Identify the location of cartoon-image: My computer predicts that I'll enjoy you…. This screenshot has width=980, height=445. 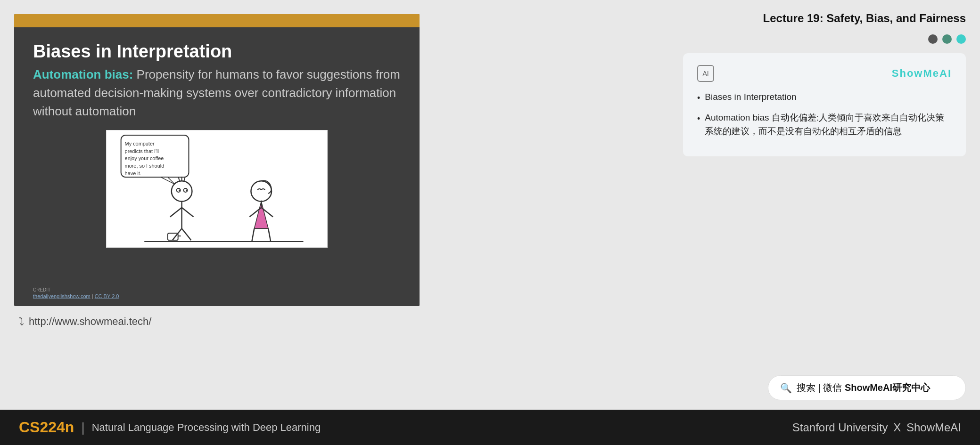
(217, 189).